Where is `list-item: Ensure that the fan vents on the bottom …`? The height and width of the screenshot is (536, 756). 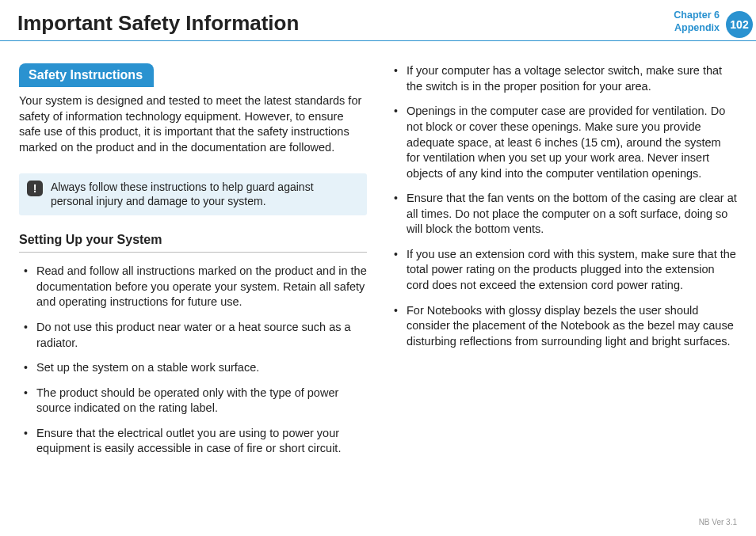
list-item: Ensure that the fan vents on the bottom … is located at coordinates (563, 214).